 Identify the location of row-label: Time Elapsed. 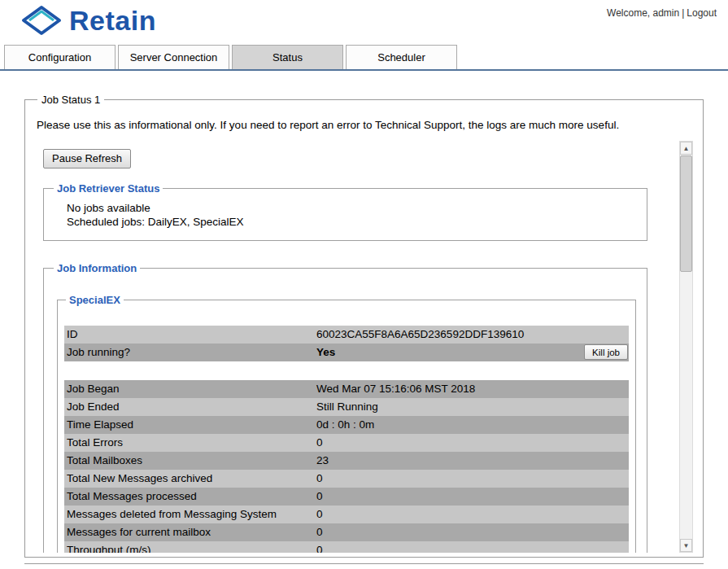
(190, 425).